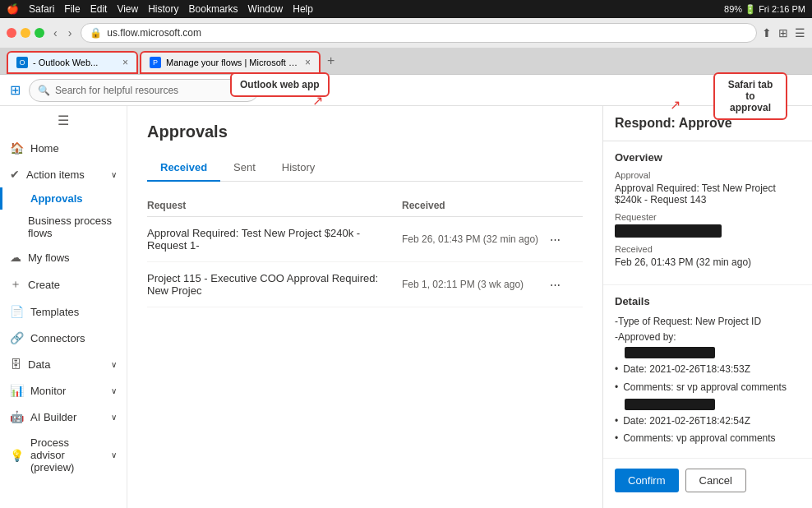 This screenshot has width=812, height=508. I want to click on sidebar-item-business-flows: Business process flows, so click(63, 227).